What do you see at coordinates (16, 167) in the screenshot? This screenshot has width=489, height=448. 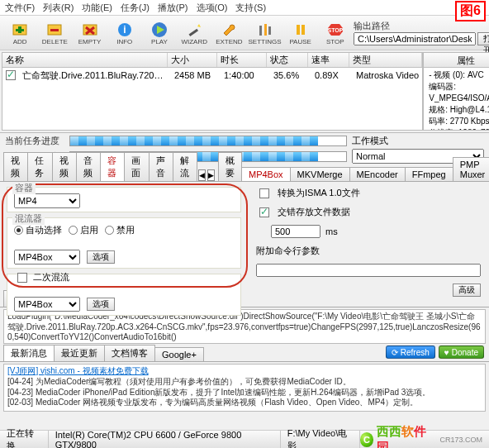 I see `left-tab-0: 视频` at bounding box center [16, 167].